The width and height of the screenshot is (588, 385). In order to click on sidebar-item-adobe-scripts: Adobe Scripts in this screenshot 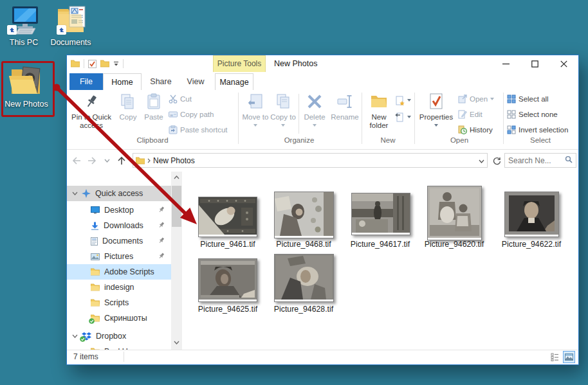, I will do `click(119, 272)`.